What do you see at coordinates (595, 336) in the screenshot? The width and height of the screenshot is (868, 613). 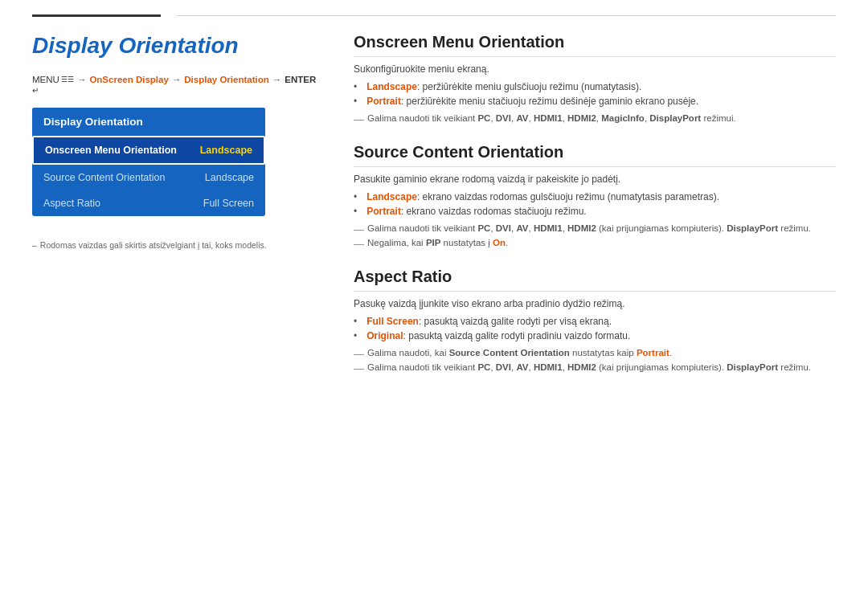 I see `bullet-original: Original: pasuktą vaizdą galite rodyti p…` at bounding box center [595, 336].